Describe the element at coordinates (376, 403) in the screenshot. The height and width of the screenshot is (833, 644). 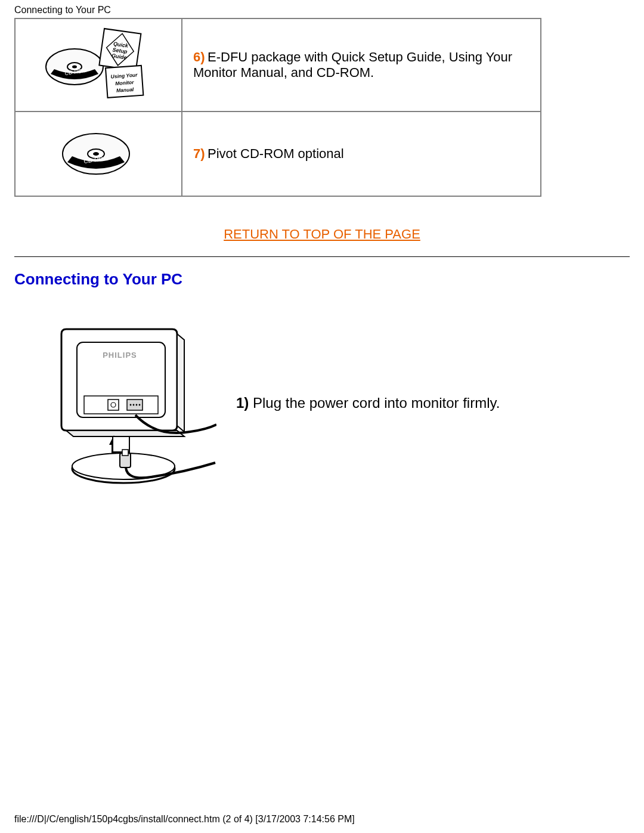
I see `step-description: Plug the power cord into monitor firmly.` at that location.